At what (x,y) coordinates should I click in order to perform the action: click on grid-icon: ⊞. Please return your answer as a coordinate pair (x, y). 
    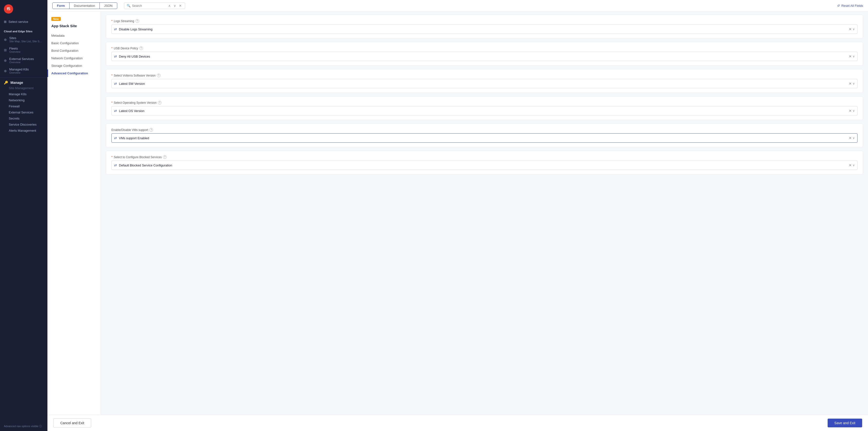
    Looking at the image, I should click on (5, 22).